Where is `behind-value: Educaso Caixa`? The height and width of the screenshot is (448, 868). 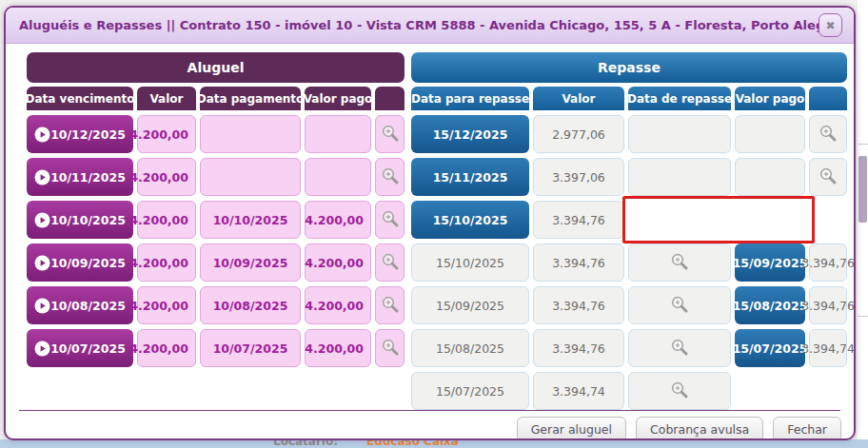
behind-value: Educaso Caixa is located at coordinates (413, 443).